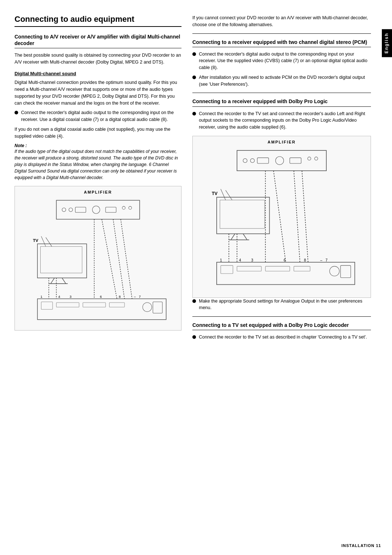  Describe the element at coordinates (98, 261) in the screenshot. I see `diagram-1-svg: TV` at that location.